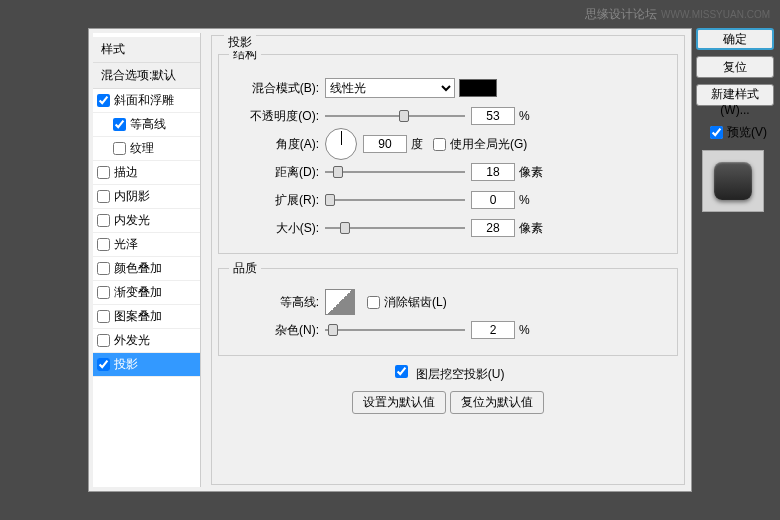 This screenshot has width=780, height=520. I want to click on spread-label: 扩展(R):, so click(274, 200).